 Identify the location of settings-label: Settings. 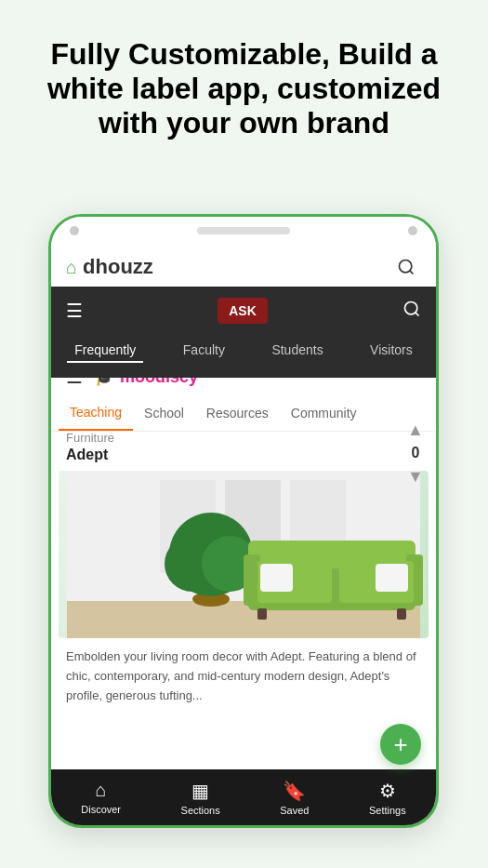
(388, 810).